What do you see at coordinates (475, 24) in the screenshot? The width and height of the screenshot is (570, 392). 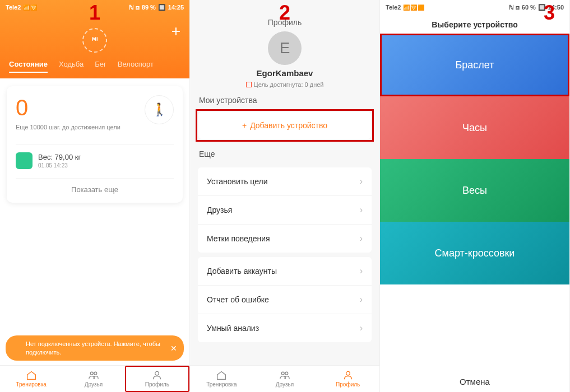 I see `choose-device-title: Выберите устройство` at bounding box center [475, 24].